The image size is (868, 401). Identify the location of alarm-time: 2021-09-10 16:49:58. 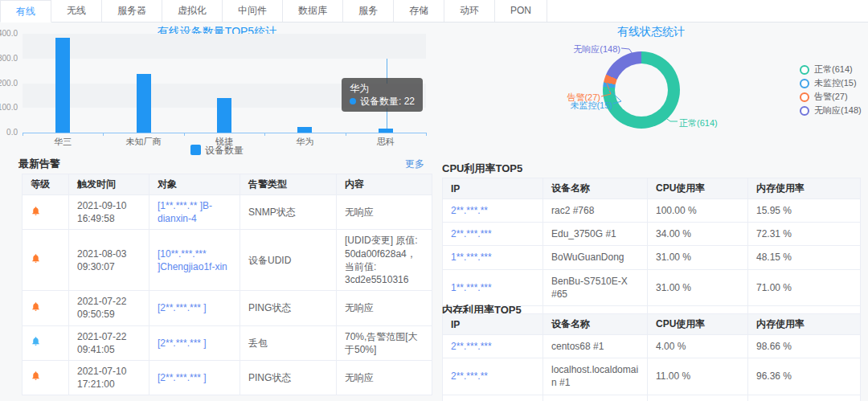
(109, 212).